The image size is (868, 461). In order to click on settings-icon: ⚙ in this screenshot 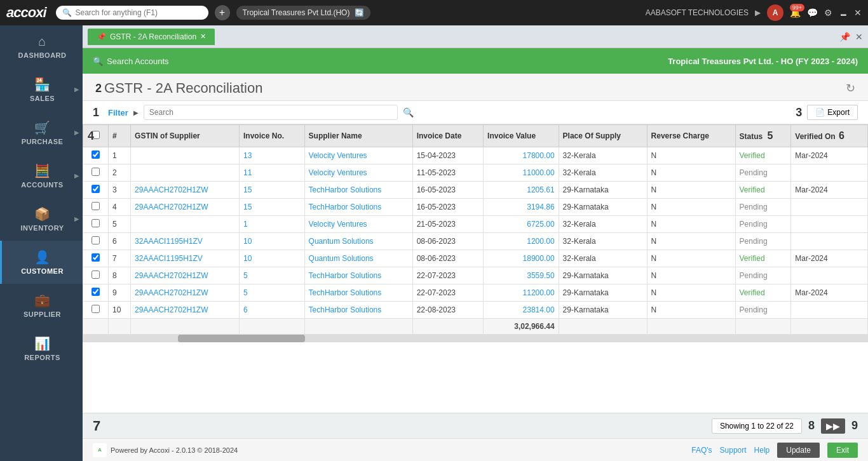, I will do `click(829, 13)`.